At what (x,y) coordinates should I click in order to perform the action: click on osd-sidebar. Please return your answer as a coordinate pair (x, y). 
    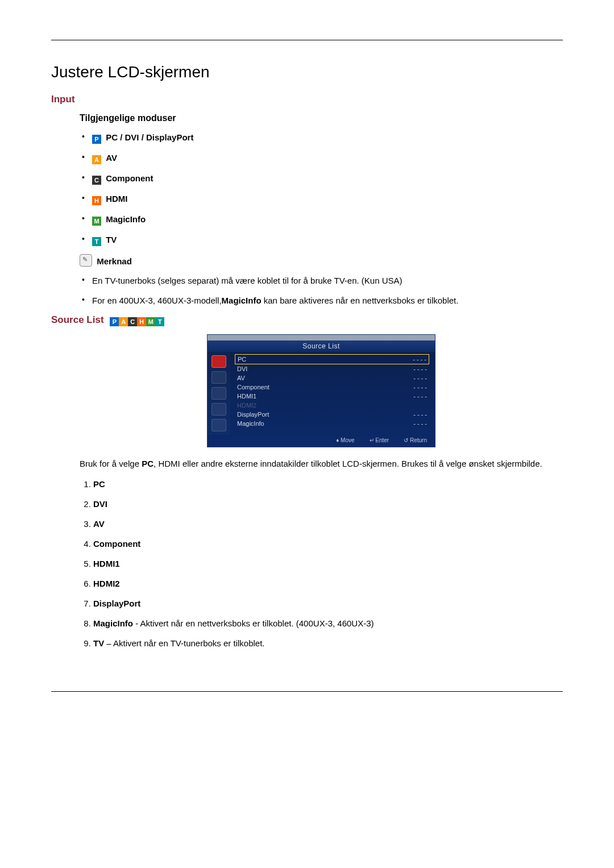
    Looking at the image, I should click on (219, 393).